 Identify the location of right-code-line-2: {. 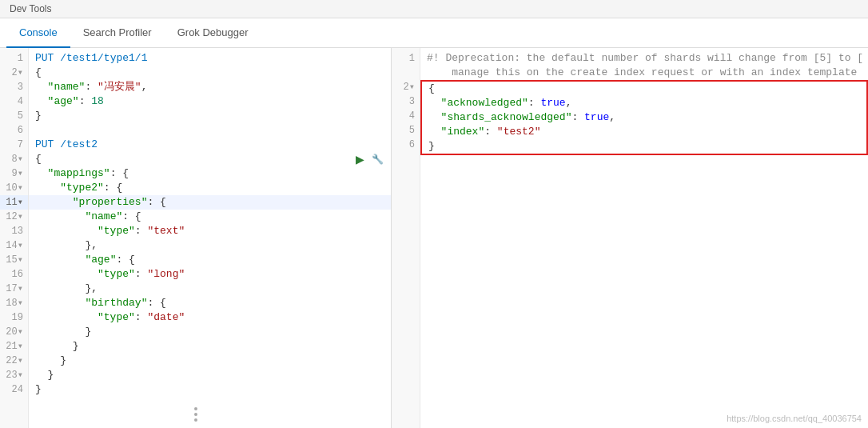
(644, 89).